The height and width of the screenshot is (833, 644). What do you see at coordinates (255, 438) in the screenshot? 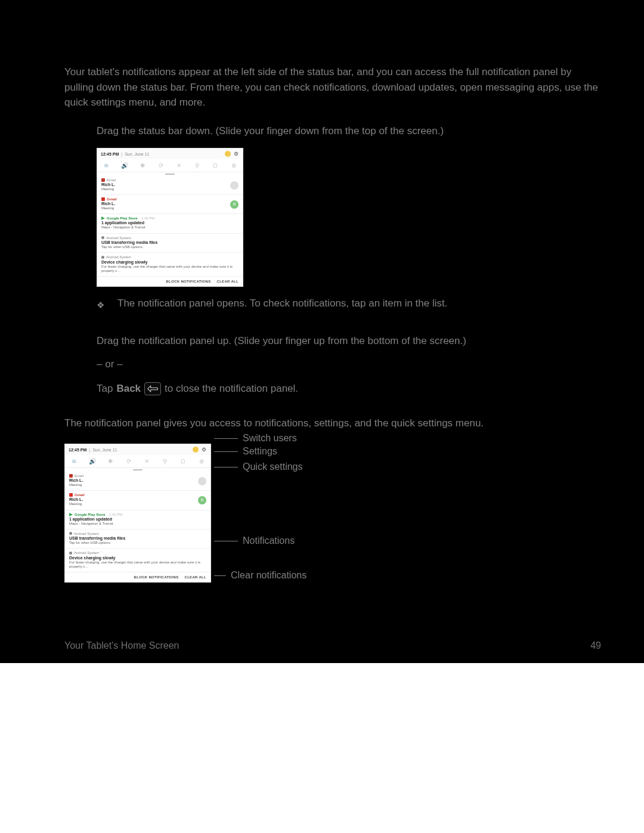
I see `callout-switch-users: Switch users` at bounding box center [255, 438].